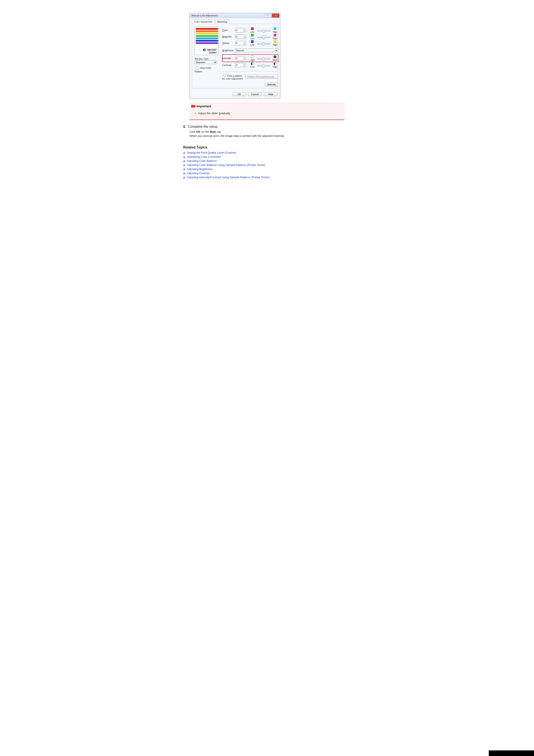  Describe the element at coordinates (207, 59) in the screenshot. I see `sample-type-label: Sample Type:` at that location.